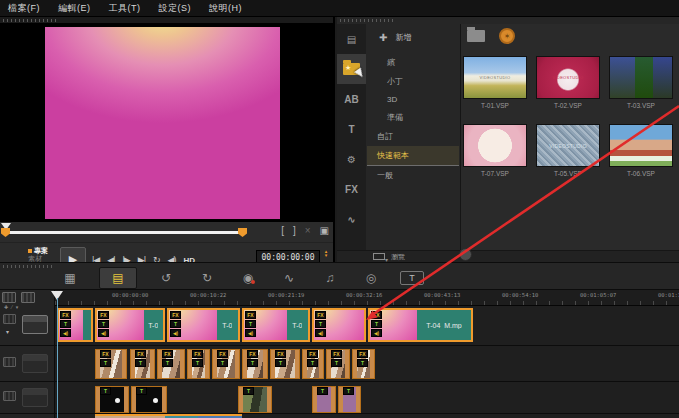  I want to click on scrub-row: [ ] × ▣, so click(166, 232).